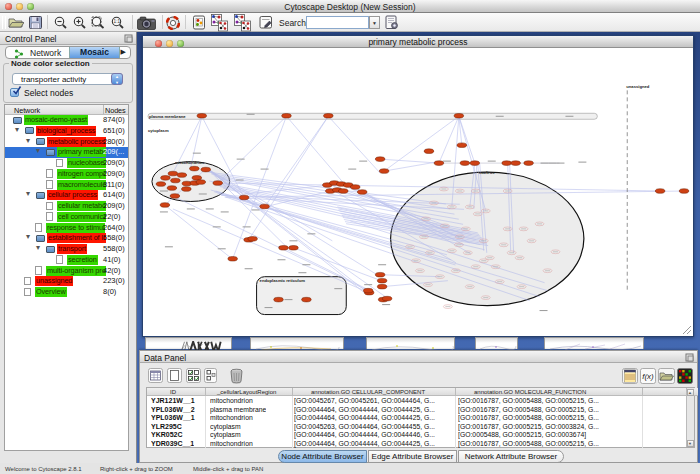  Describe the element at coordinates (638, 86) in the screenshot. I see `svg-text: unassigned` at that location.